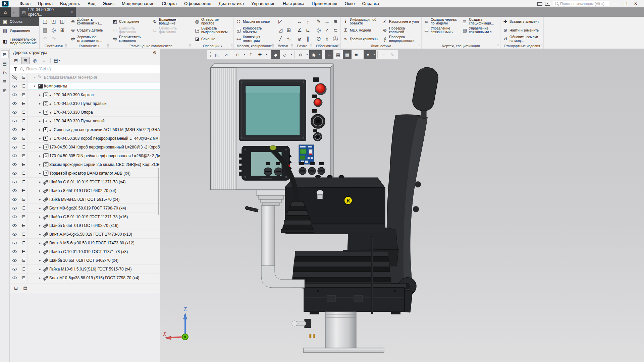 The height and width of the screenshot is (362, 644). Describe the element at coordinates (89, 21) in the screenshot. I see `ribbon-button: ⊕Добавить компонент из...` at that location.